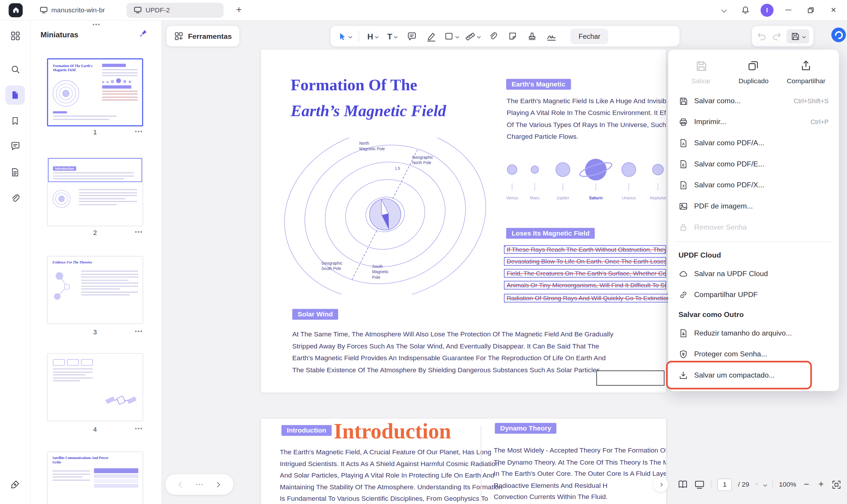 This screenshot has height=504, width=847. I want to click on select-tool-button, so click(344, 36).